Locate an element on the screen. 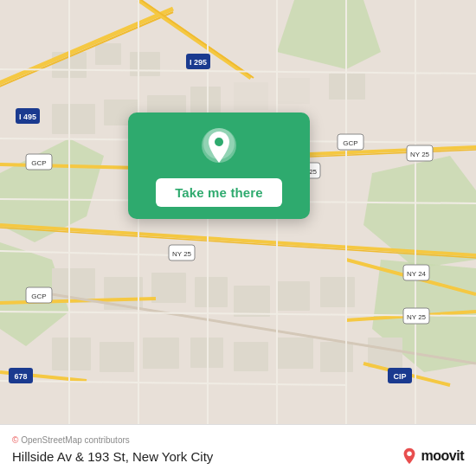 The height and width of the screenshot is (476, 476). moovit-logo: moovit is located at coordinates (432, 456).